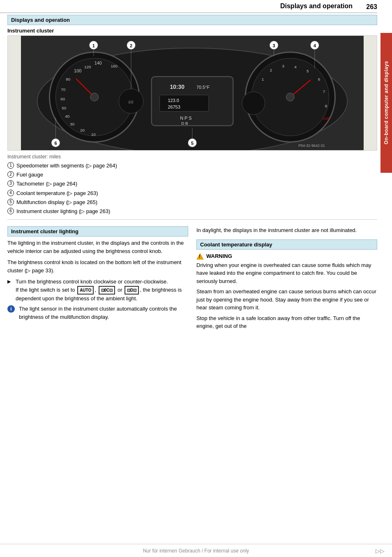  I want to click on daylight-text: In daylight, the displays in the instrum…, so click(287, 230).